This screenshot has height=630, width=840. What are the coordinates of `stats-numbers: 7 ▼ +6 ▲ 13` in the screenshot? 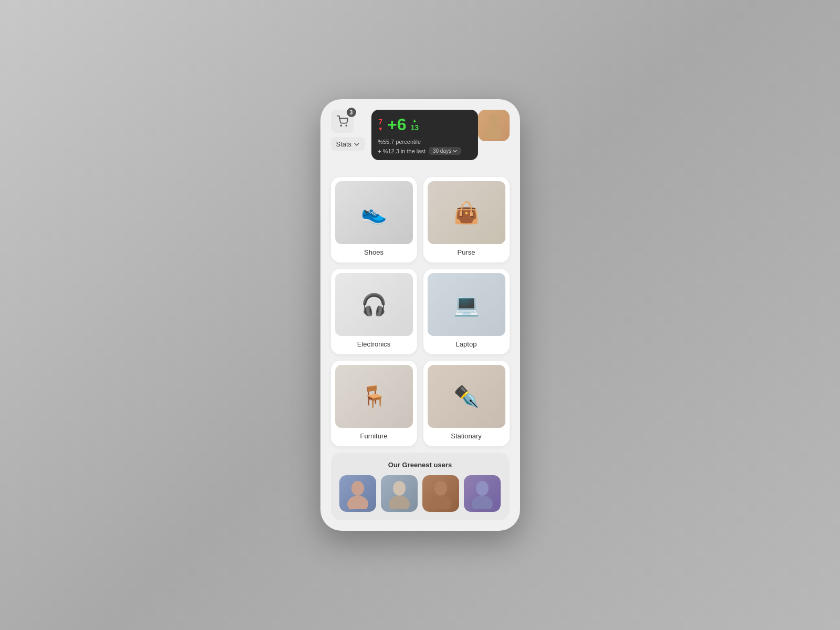 It's located at (424, 125).